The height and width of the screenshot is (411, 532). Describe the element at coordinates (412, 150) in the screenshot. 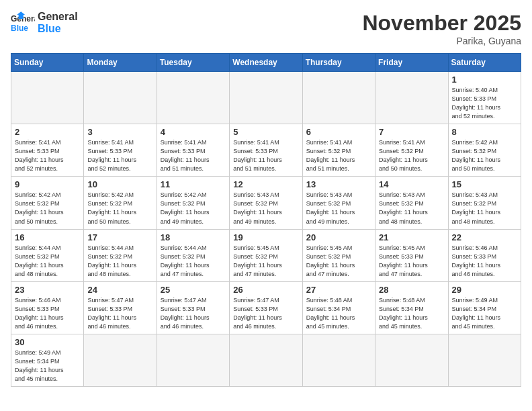

I see `calendar-day-cell: 7Sunrise: 5:41 AM Sunset: 5:32 PM Daylig…` at that location.